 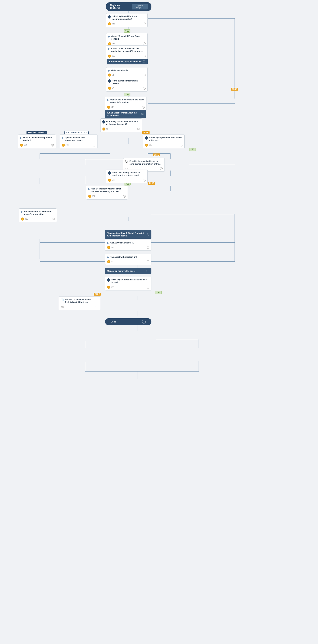 I want to click on node-n2-id: #31, so click(x=113, y=44).